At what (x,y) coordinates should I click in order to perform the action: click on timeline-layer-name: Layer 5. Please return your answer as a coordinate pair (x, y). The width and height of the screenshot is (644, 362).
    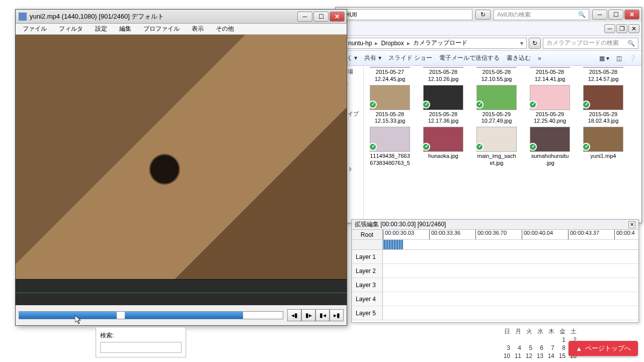
    Looking at the image, I should click on (367, 313).